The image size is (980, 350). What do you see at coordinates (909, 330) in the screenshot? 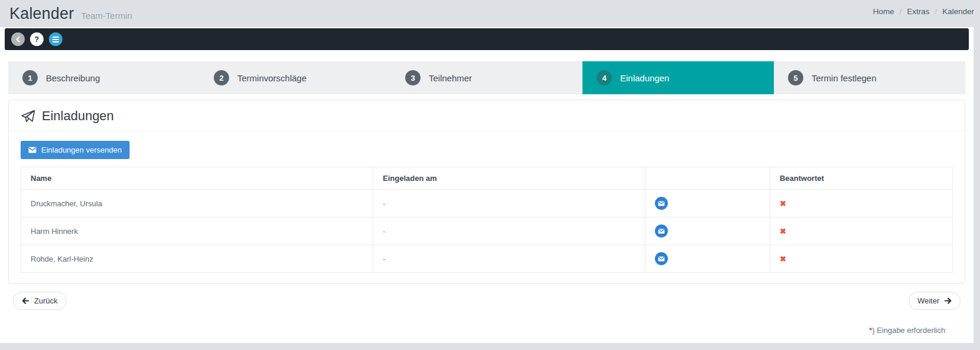
I see `required-note-text: ) Eingabe erforderlich` at bounding box center [909, 330].